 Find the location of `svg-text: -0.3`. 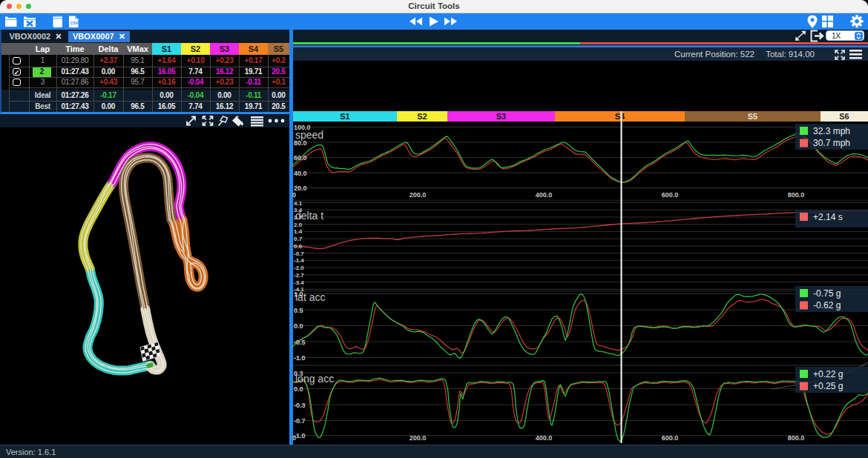

svg-text: -0.3 is located at coordinates (300, 405).